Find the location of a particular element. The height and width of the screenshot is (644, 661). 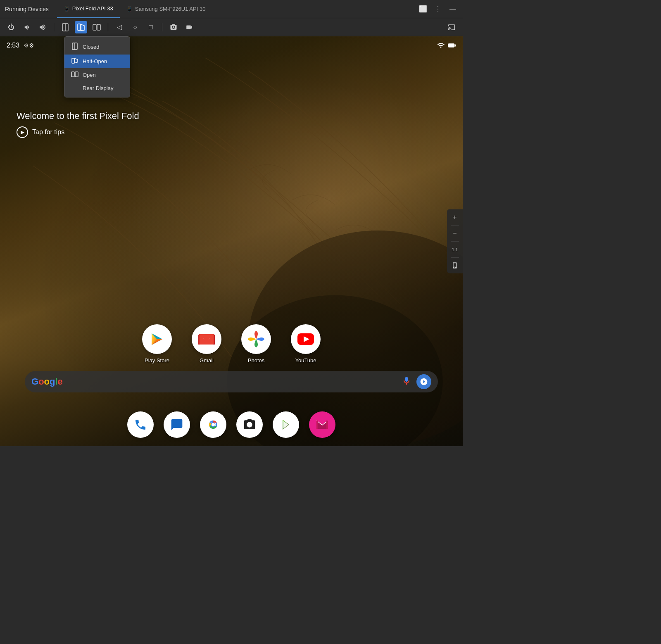

battery-icon is located at coordinates (452, 45).